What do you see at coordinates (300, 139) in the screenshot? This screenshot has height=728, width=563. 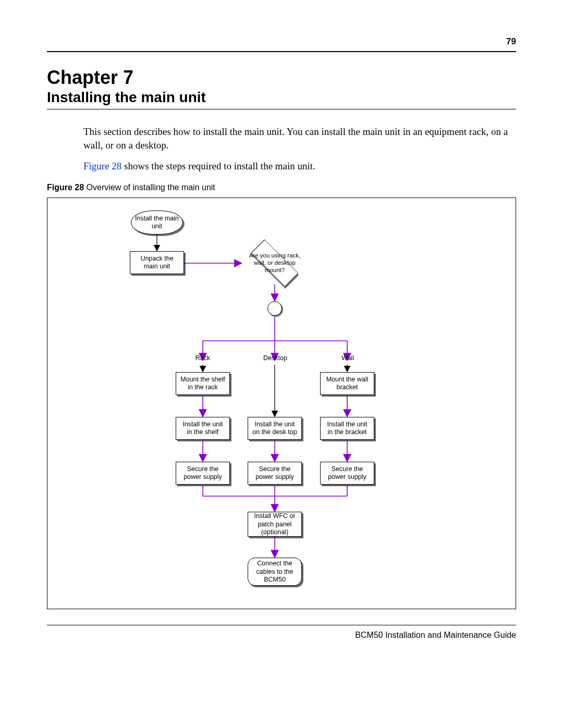 I see `intro-paragraph: This section describes how to install th…` at bounding box center [300, 139].